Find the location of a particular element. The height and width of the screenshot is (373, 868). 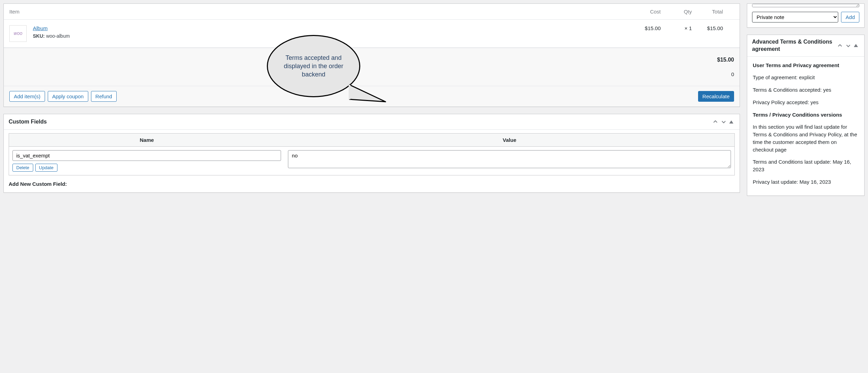

tc-last-update: Terms and Conditions last update: May 16… is located at coordinates (806, 166).